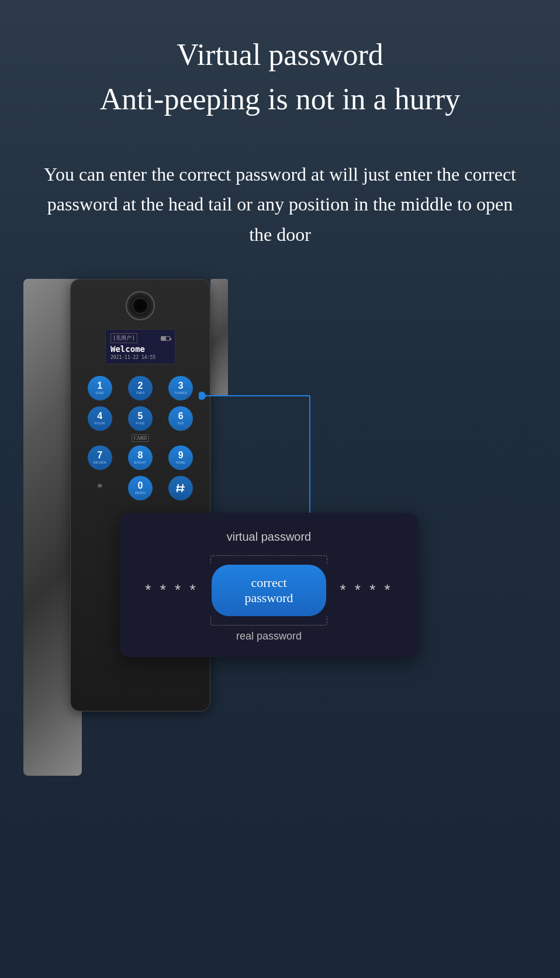 This screenshot has height=978, width=560. What do you see at coordinates (140, 388) in the screenshot?
I see `keypad-row-1: 1 ONE 2 TWO 3 THREE` at bounding box center [140, 388].